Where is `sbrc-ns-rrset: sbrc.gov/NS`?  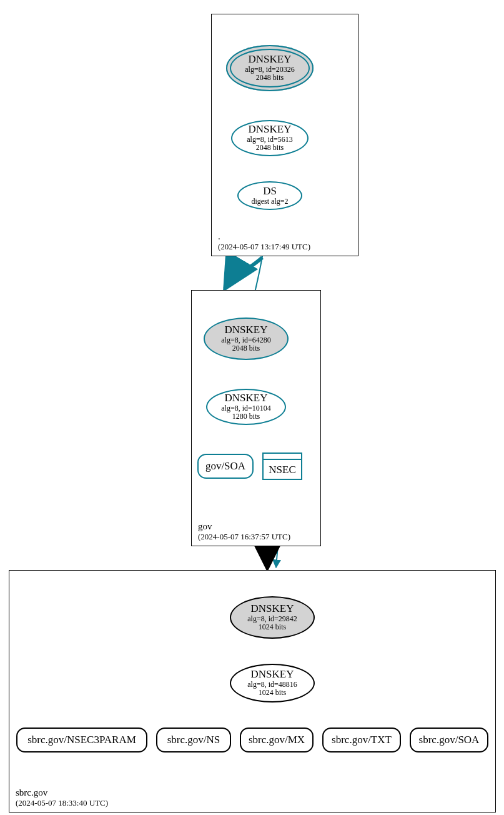 sbrc-ns-rrset: sbrc.gov/NS is located at coordinates (194, 740).